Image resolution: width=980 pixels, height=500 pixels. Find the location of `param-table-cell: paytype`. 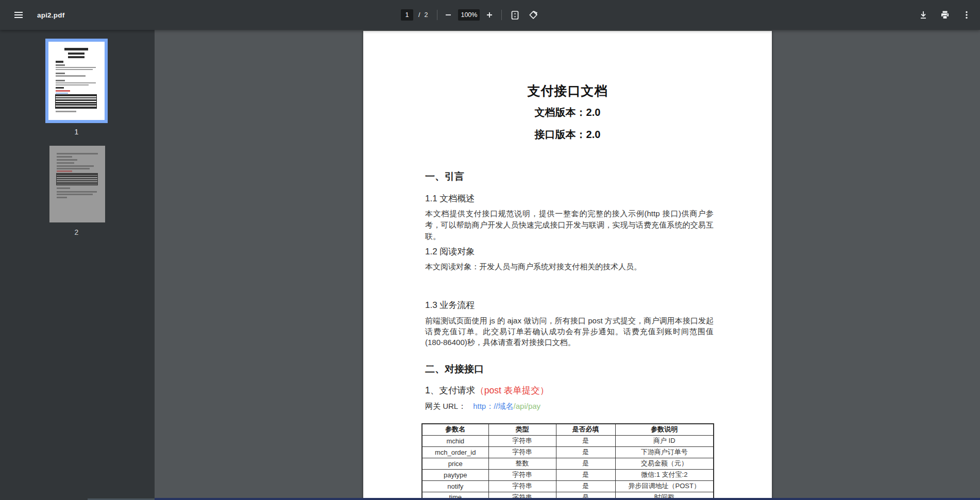

param-table-cell: paytype is located at coordinates (455, 475).